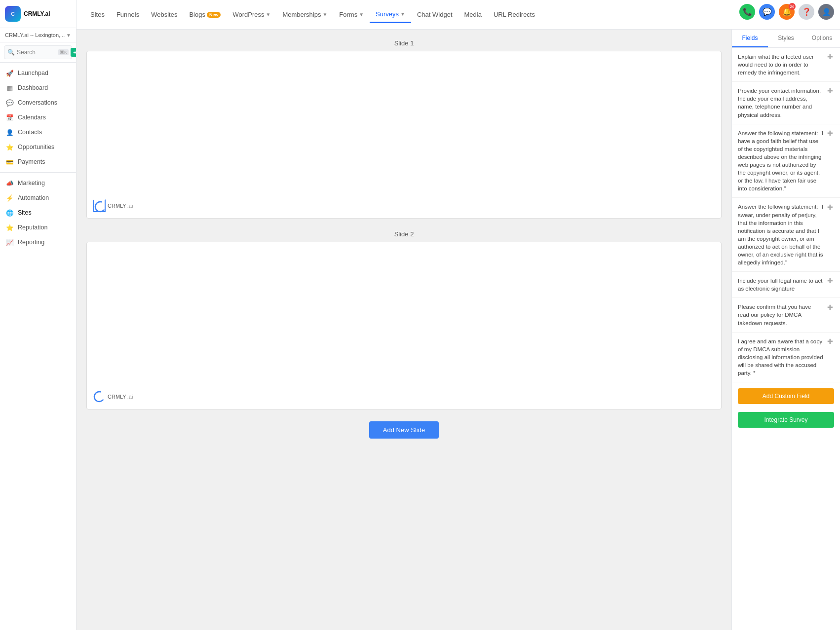 The height and width of the screenshot is (630, 840). What do you see at coordinates (69, 36) in the screenshot?
I see `chevron-down-icon: ▼` at bounding box center [69, 36].